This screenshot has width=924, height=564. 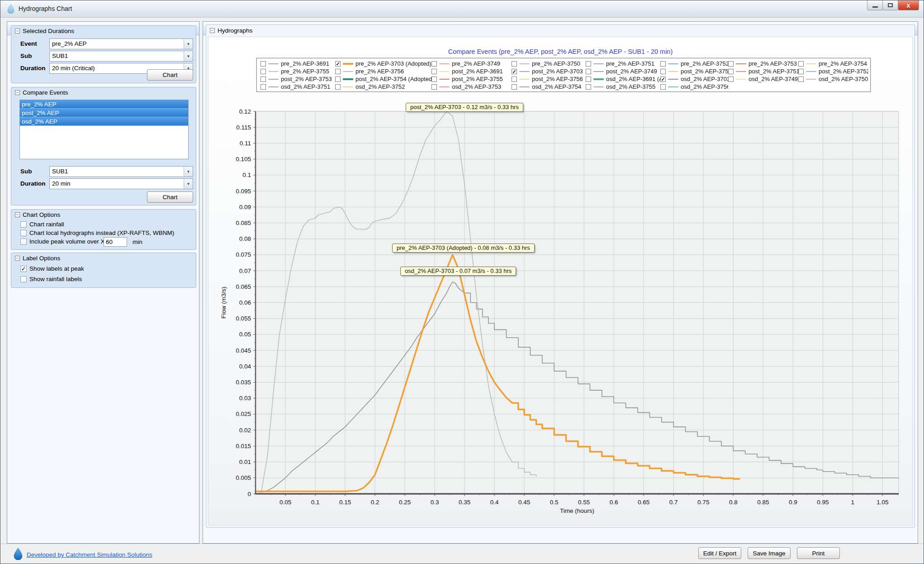 I want to click on minimize-button, so click(x=875, y=5).